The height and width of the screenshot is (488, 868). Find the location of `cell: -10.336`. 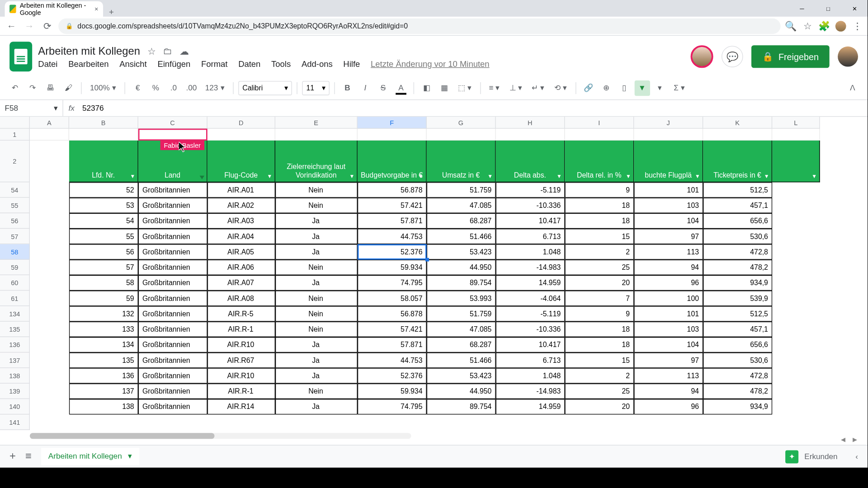

cell: -10.336 is located at coordinates (531, 206).